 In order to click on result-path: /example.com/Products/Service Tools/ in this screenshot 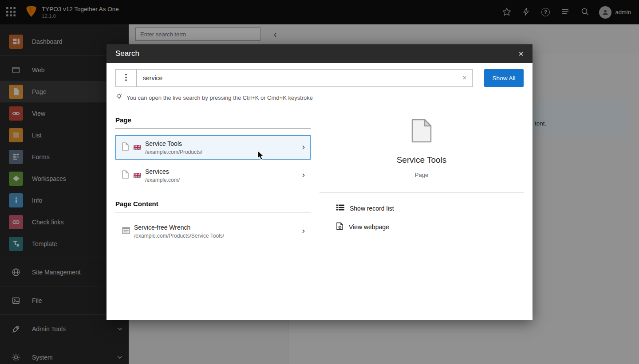, I will do `click(179, 236)`.